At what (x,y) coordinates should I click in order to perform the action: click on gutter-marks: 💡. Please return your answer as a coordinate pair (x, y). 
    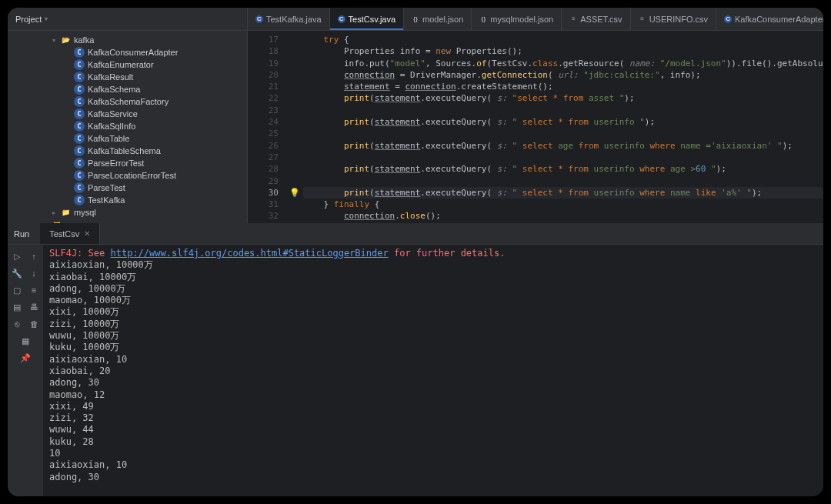
    Looking at the image, I should click on (295, 127).